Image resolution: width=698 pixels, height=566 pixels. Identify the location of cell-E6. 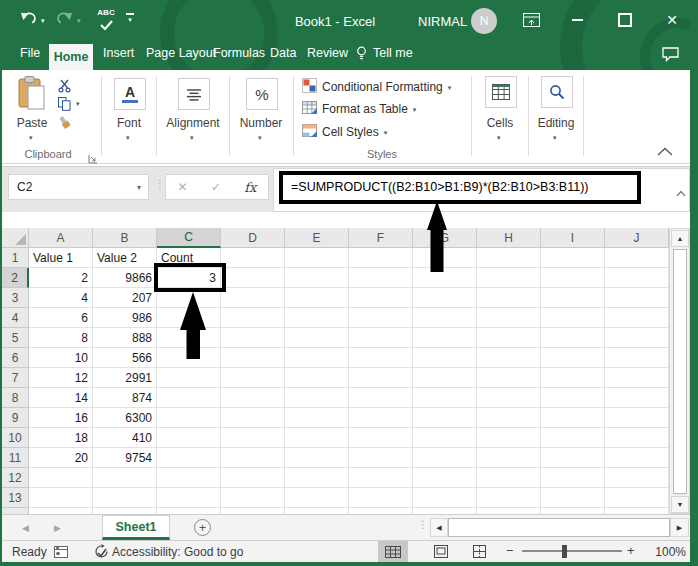
(317, 358).